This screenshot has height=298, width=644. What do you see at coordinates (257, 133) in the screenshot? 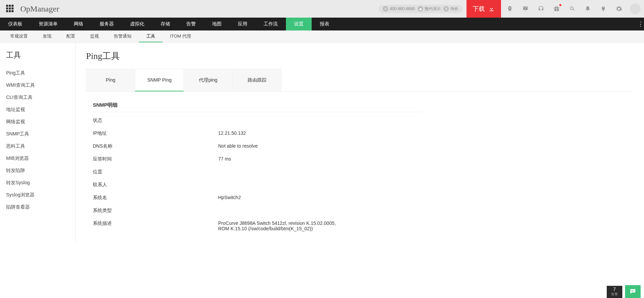
I see `row-ip: IP地址 12.21.50.132` at bounding box center [257, 133].